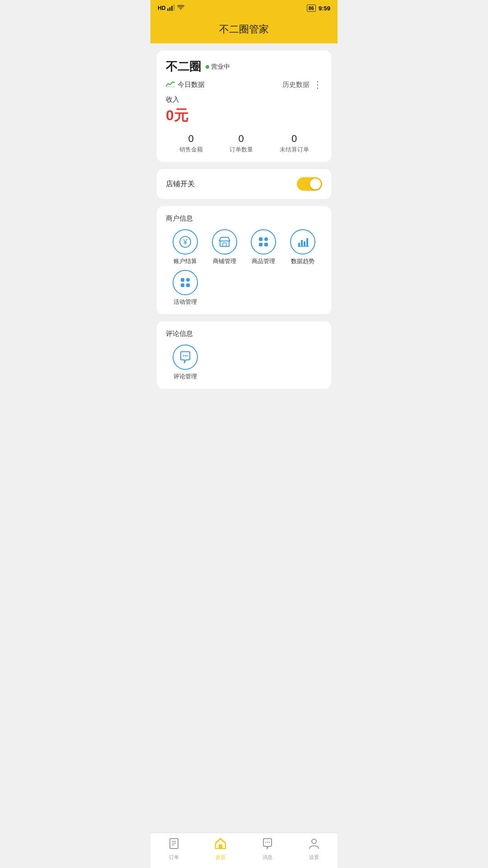  What do you see at coordinates (180, 184) in the screenshot?
I see `toggle-label: 店铺开关` at bounding box center [180, 184].